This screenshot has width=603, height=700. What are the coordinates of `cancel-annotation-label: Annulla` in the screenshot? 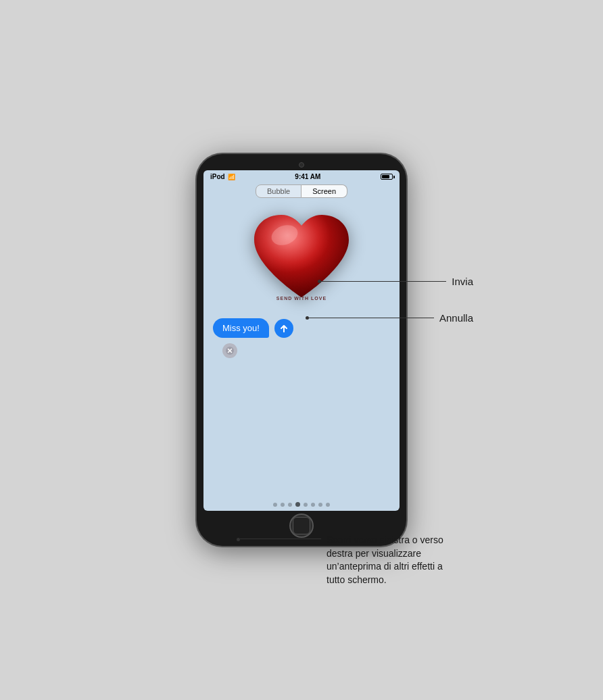 It's located at (456, 318).